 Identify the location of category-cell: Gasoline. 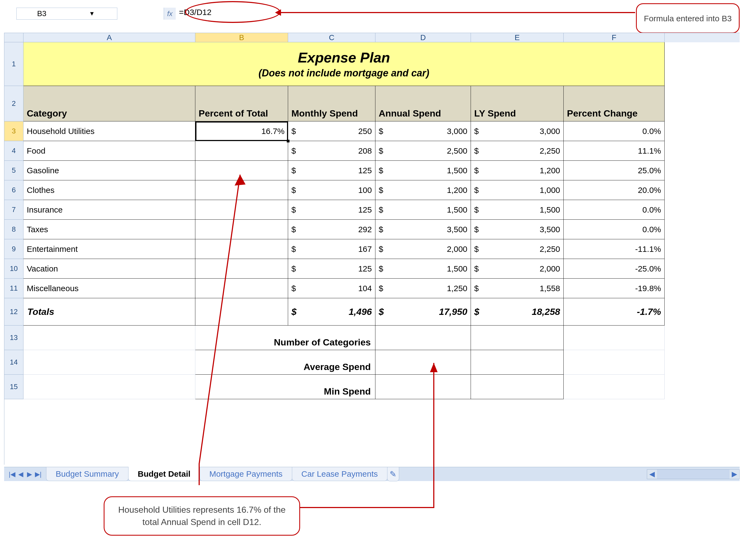
(110, 170).